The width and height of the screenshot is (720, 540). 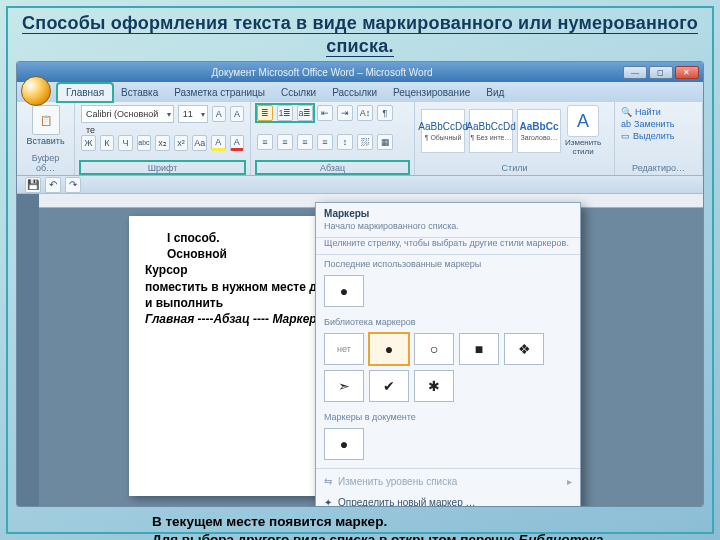 I want to click on borders-button: ▦, so click(x=385, y=142).